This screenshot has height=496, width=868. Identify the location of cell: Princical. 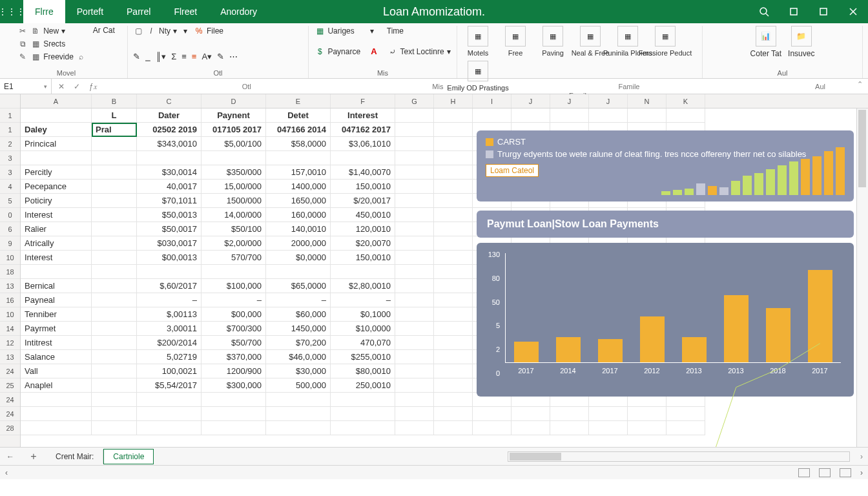
(56, 144).